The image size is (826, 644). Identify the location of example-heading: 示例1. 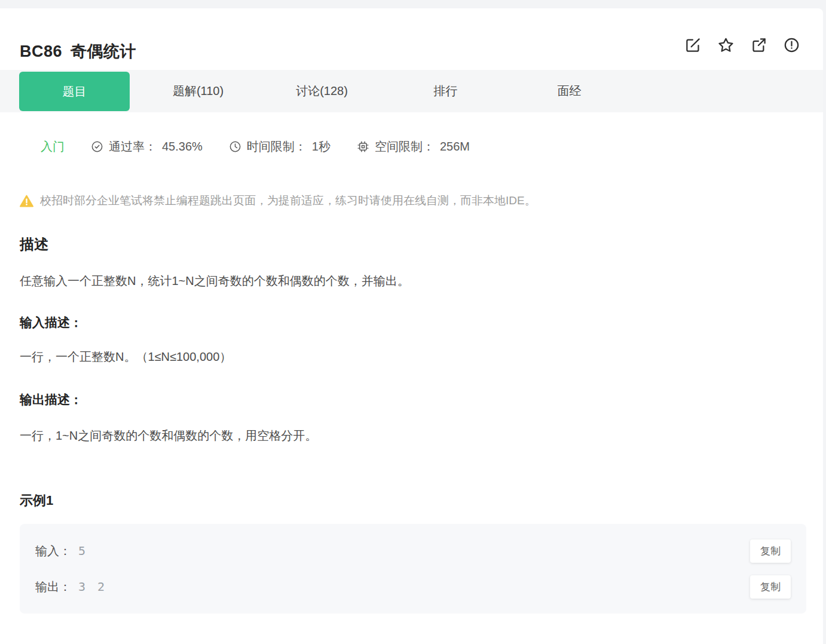
(411, 501).